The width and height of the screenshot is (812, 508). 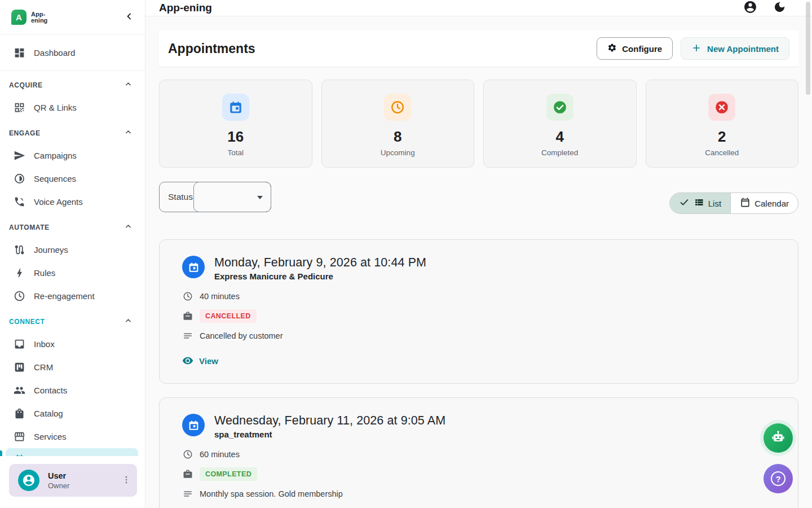 I want to click on send-icon, so click(x=19, y=156).